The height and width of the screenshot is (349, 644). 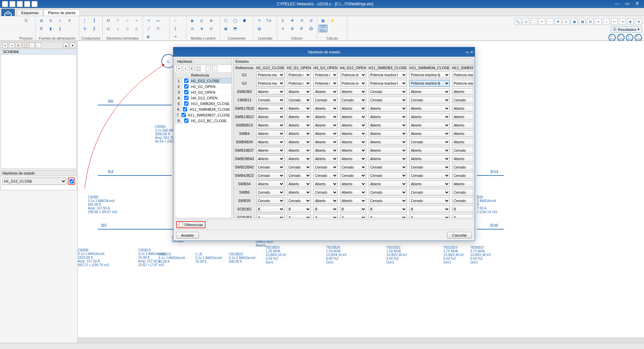 What do you see at coordinates (39, 109) in the screenshot?
I see `schema-list: SCHEMA` at bounding box center [39, 109].